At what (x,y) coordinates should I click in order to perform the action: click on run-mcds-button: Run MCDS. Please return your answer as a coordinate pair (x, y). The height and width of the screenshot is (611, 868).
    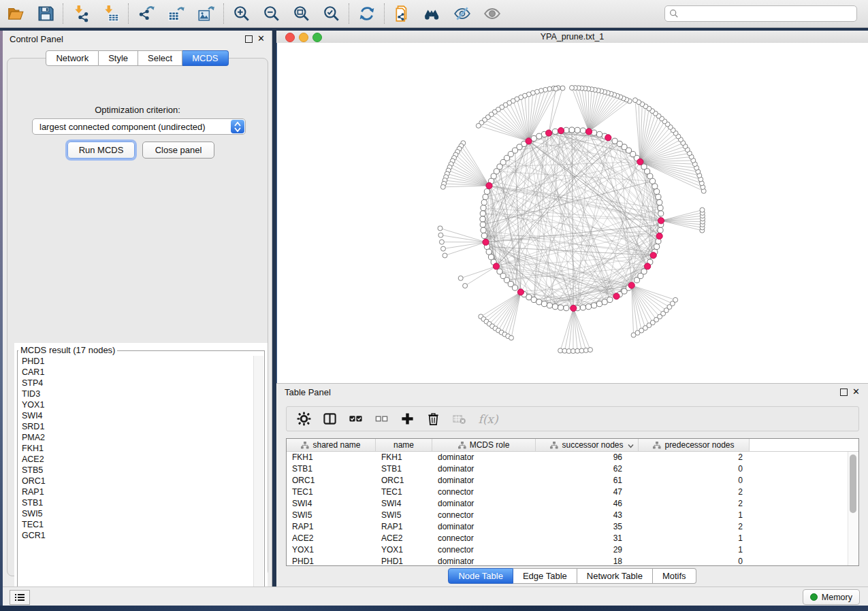
    Looking at the image, I should click on (101, 150).